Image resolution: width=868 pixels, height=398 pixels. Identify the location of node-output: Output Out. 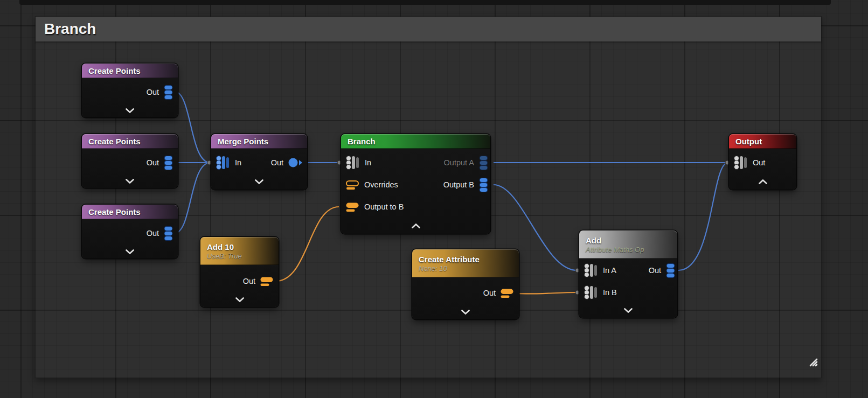
(763, 162).